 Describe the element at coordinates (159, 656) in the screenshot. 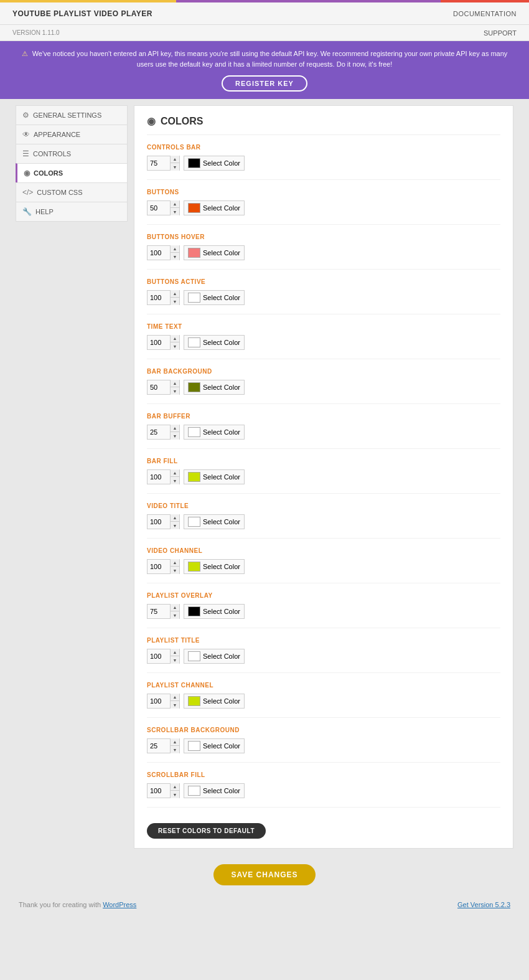

I see `opacity-input-playlist-title` at that location.